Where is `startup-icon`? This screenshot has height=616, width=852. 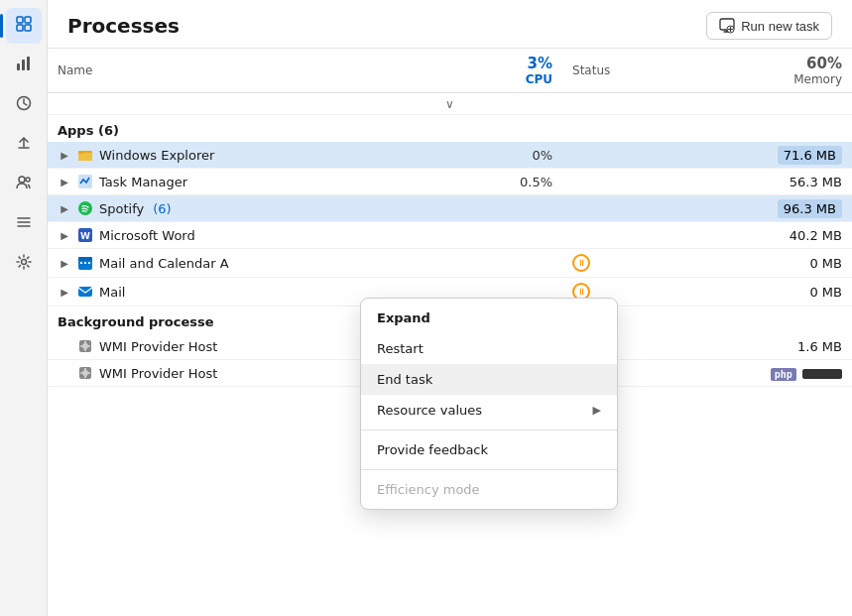
startup-icon is located at coordinates (24, 145).